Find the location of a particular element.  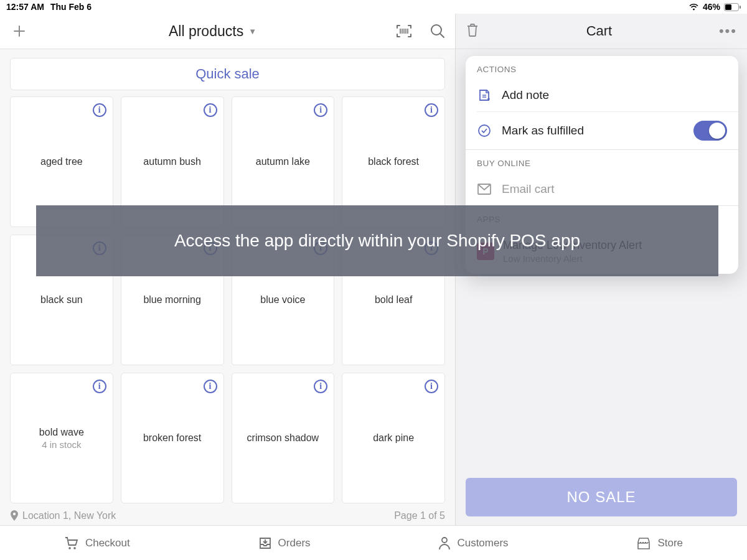

product-name: black forest is located at coordinates (393, 162).